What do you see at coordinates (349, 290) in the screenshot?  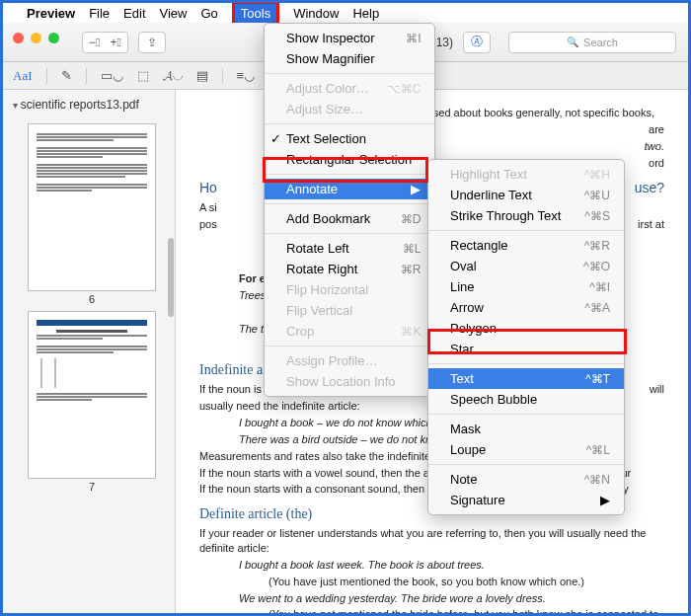 I see `tools-item-flip-horizontal: Flip Horizontal` at bounding box center [349, 290].